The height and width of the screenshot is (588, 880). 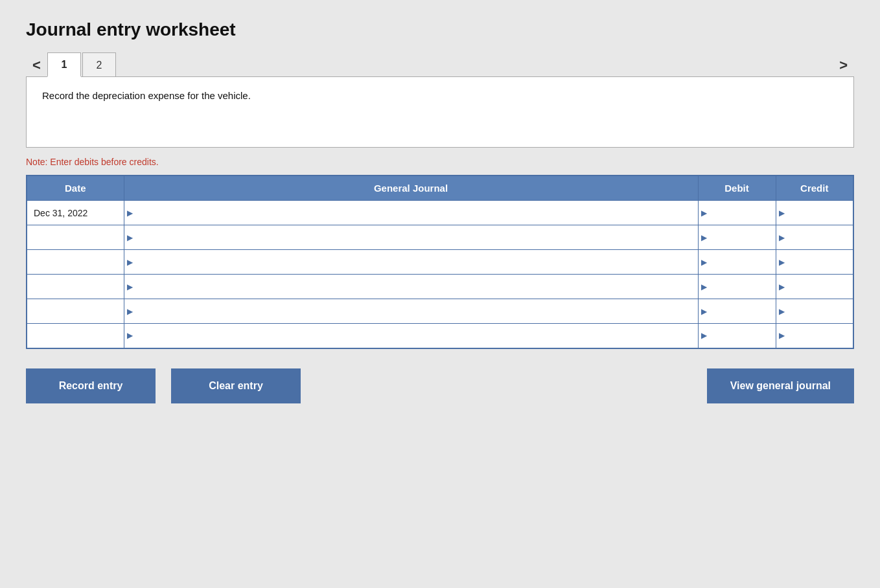 What do you see at coordinates (440, 213) in the screenshot?
I see `table-row: Dec 31, 2022▶▶▶` at bounding box center [440, 213].